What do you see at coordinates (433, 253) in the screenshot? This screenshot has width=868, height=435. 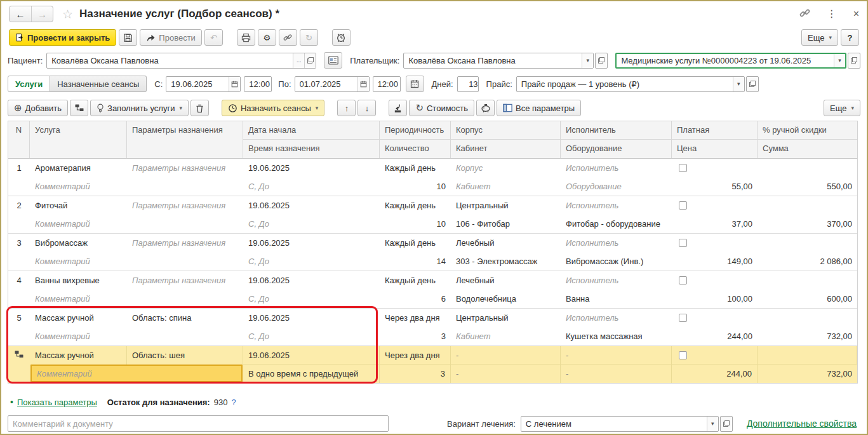 I see `table-row: 3ВибромассажПараметры назначения19.06.20…` at bounding box center [433, 253].